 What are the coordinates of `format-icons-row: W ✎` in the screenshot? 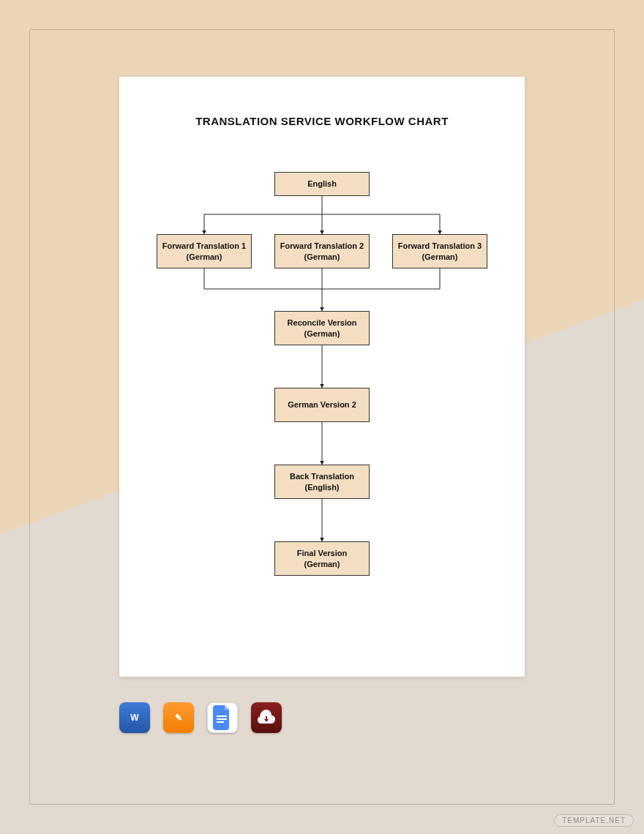 It's located at (201, 718).